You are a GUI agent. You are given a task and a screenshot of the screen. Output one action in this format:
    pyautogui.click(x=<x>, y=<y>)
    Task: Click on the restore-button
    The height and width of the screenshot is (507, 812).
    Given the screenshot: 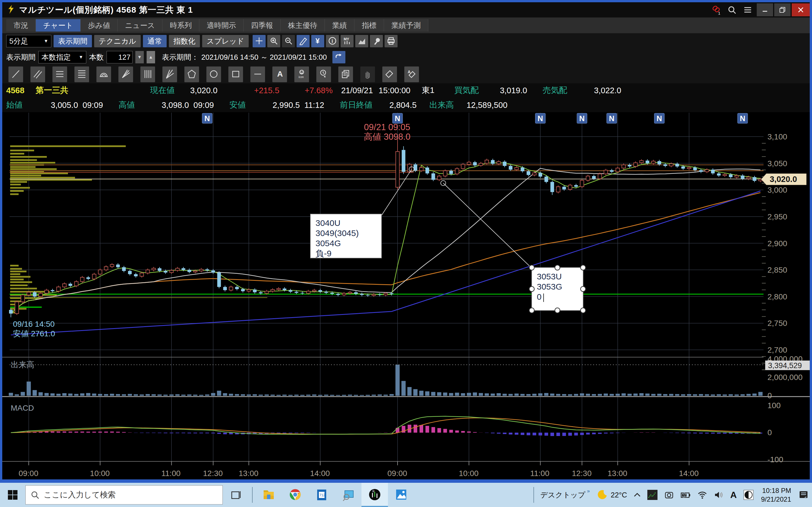 What is the action you would take?
    pyautogui.click(x=782, y=10)
    